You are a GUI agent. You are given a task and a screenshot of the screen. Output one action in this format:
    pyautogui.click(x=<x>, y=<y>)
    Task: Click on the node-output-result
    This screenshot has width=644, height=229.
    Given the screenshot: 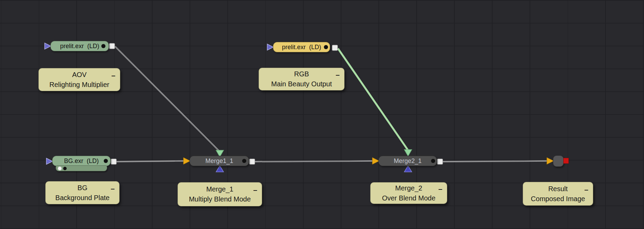 What is the action you would take?
    pyautogui.click(x=558, y=161)
    